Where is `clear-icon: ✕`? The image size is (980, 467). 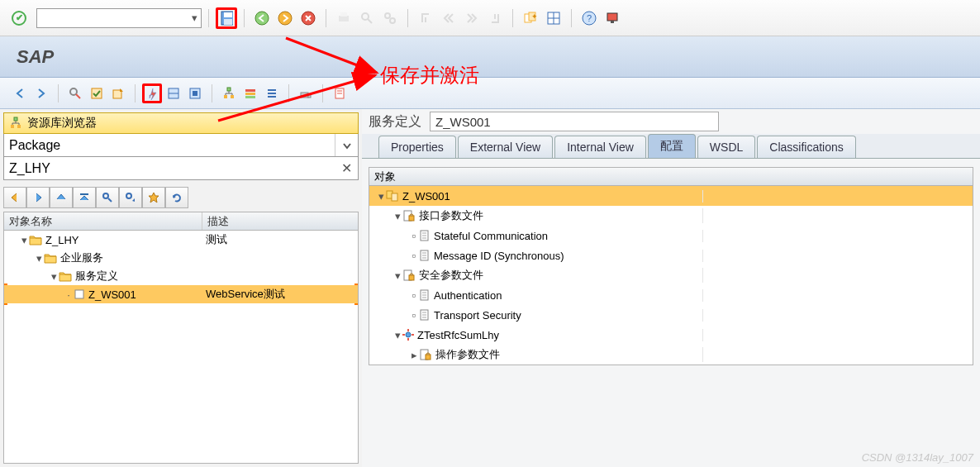 clear-icon: ✕ is located at coordinates (346, 169).